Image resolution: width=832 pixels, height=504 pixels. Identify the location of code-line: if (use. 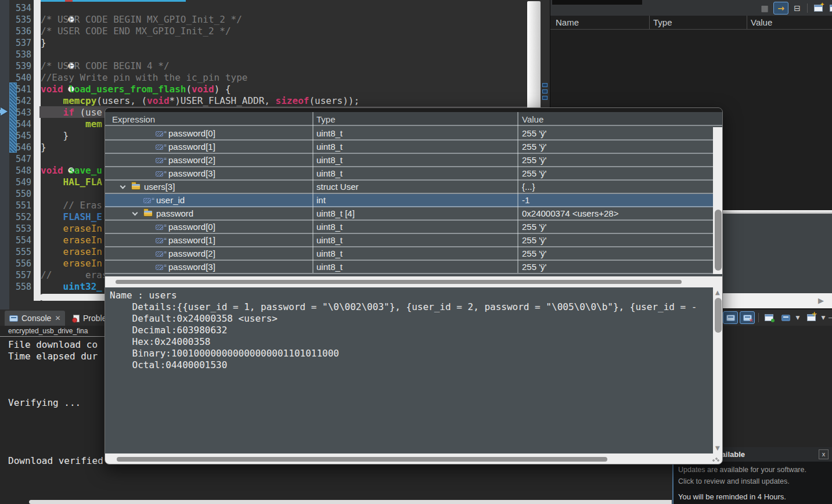
(71, 113).